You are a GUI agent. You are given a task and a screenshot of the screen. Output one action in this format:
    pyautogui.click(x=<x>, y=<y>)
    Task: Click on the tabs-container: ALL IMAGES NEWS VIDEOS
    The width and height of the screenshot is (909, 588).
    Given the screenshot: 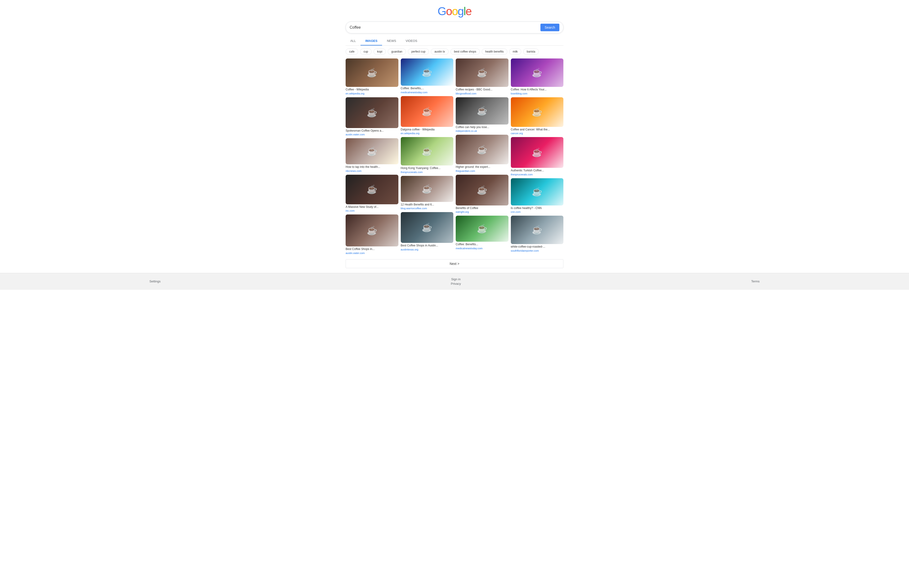 What is the action you would take?
    pyautogui.click(x=454, y=41)
    